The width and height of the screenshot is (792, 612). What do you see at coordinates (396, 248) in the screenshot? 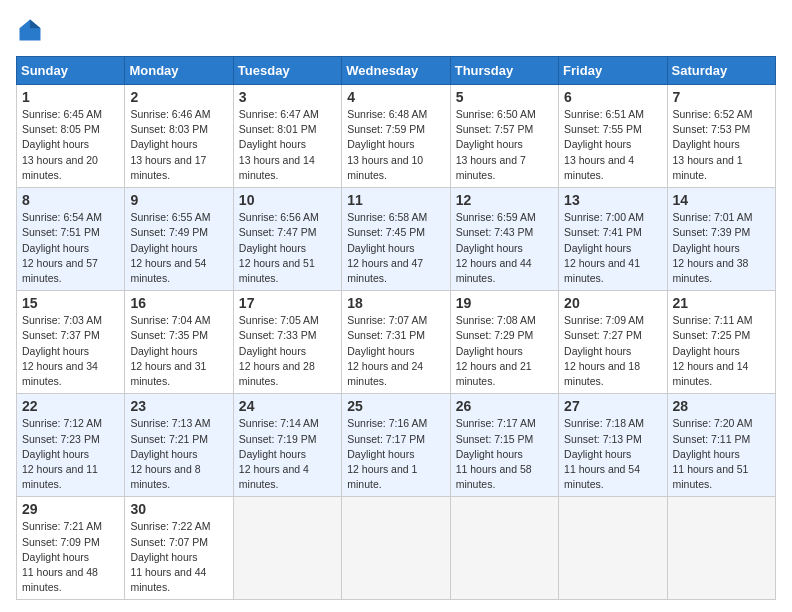
I see `day-info: Sunrise: 6:58 AM Sunset: 7:45 PM Dayligh…` at bounding box center [396, 248].